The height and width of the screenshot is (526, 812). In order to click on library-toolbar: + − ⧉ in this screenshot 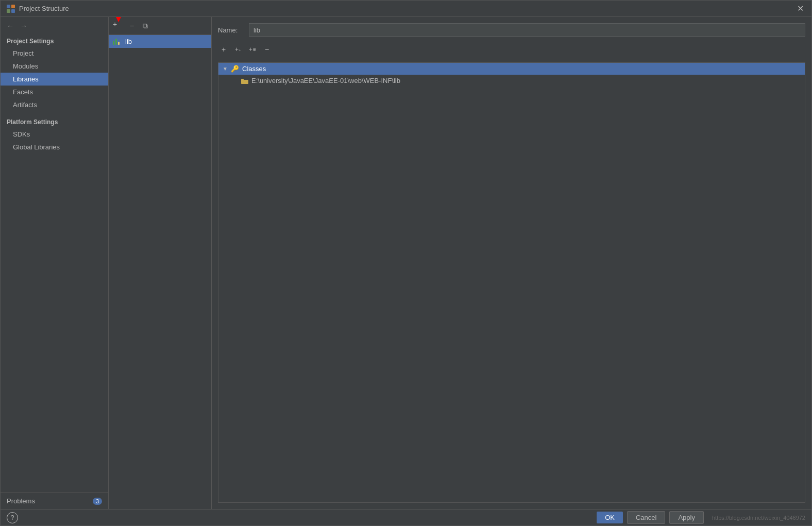, I will do `click(160, 26)`.